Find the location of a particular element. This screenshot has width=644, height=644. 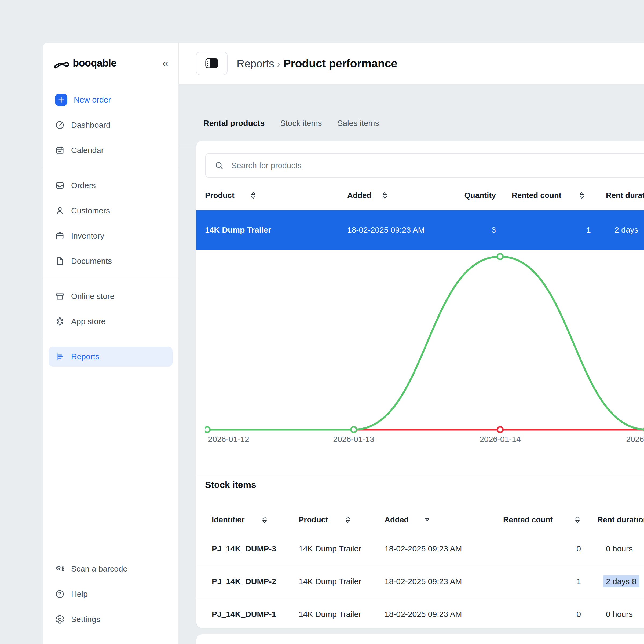

inbox-icon is located at coordinates (60, 185).